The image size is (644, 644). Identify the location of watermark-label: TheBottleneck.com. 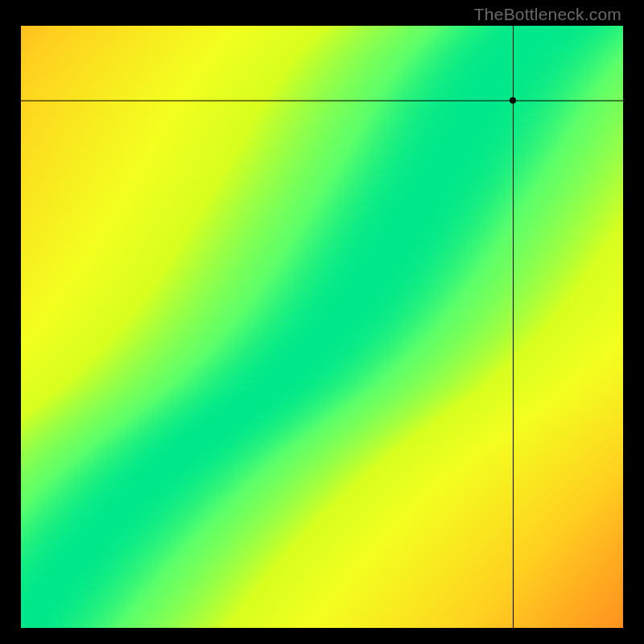
(547, 14).